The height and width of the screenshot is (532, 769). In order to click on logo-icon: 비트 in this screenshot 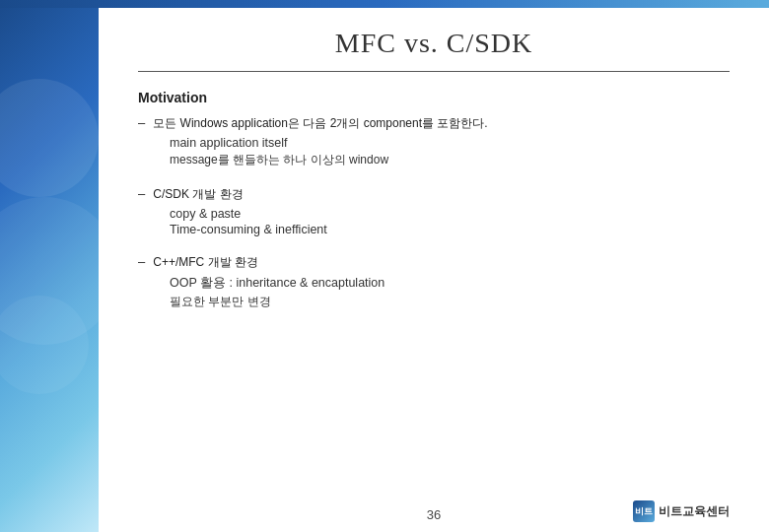, I will do `click(644, 511)`.